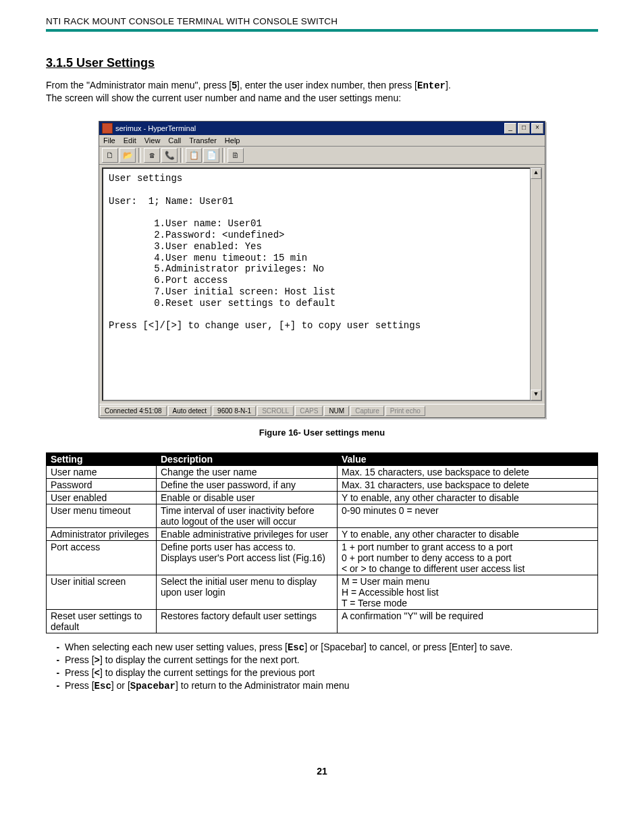 Image resolution: width=644 pixels, height=834 pixels. Describe the element at coordinates (174, 140) in the screenshot. I see `menu-call: Call` at that location.